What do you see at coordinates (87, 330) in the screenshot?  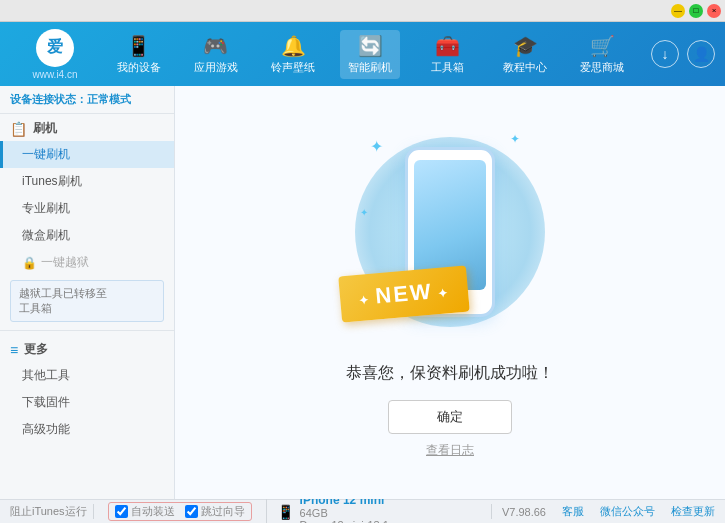 I see `sidebar-divider` at bounding box center [87, 330].